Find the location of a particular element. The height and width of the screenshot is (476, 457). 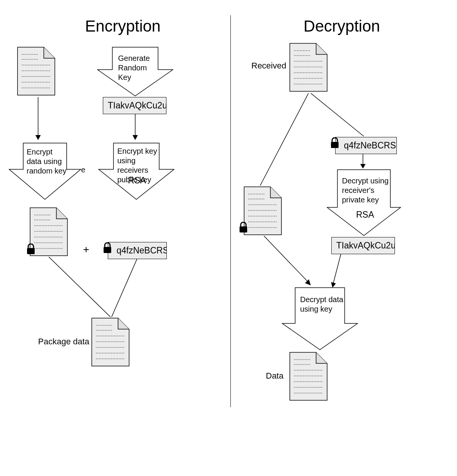

decrypt-key-arrow: Decrypt using receiver's private key RSA is located at coordinates (364, 203).